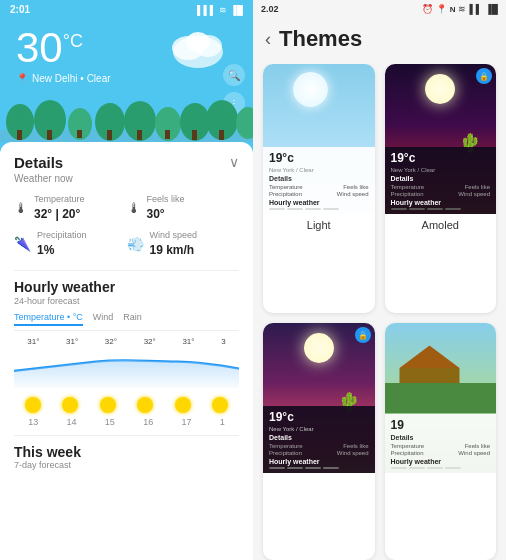  I want to click on pink-lock-icon: 🔒, so click(363, 335).